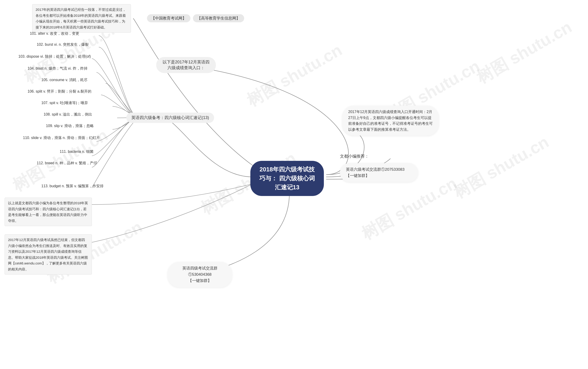  Describe the element at coordinates (61, 138) in the screenshot. I see `item-110: 110. slide v. 滑动，滑落 n. 滑动；滑面；幻灯片` at that location.